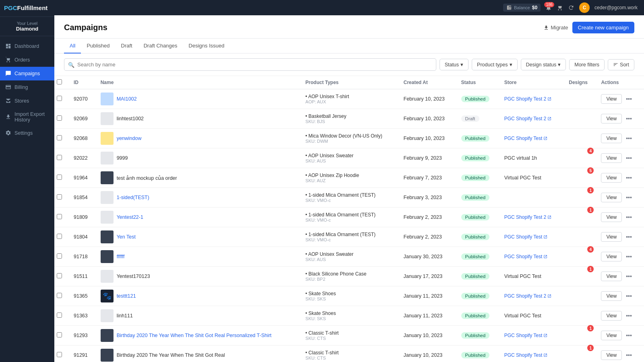 The image size is (644, 362). What do you see at coordinates (27, 133) in the screenshot?
I see `sidebar-item-settings: Settings` at bounding box center [27, 133].